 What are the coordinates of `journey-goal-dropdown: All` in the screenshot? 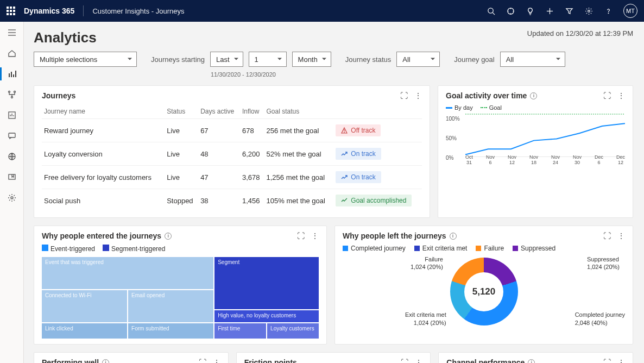 It's located at (533, 59).